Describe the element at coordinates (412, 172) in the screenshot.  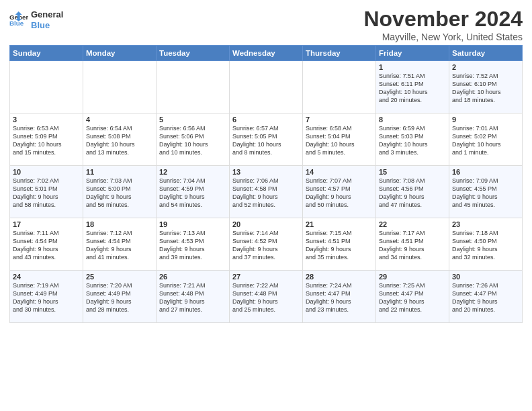
I see `day-number: 15` at that location.